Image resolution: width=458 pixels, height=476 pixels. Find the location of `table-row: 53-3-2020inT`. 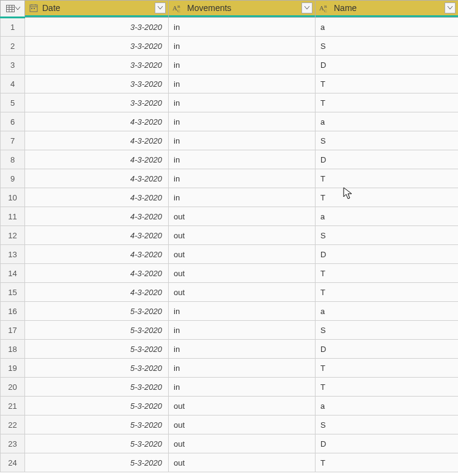

table-row: 53-3-2020inT is located at coordinates (230, 103).